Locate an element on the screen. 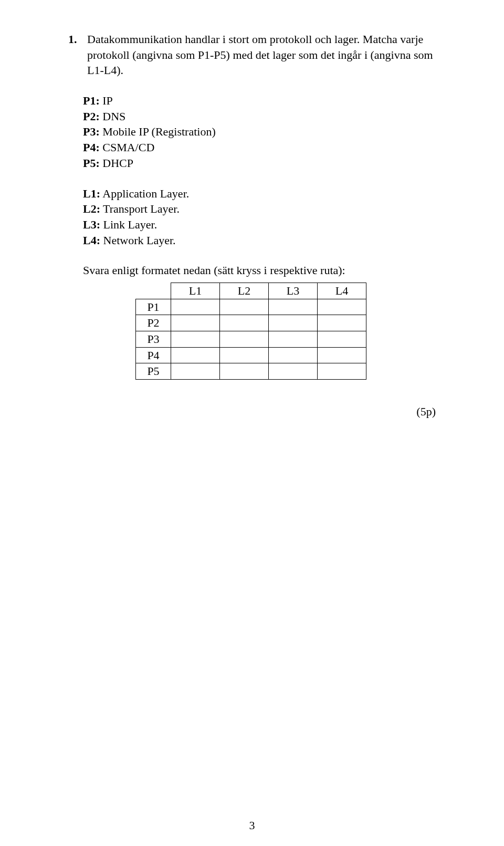 This screenshot has width=504, height=846. table-row: P4 is located at coordinates (251, 355).